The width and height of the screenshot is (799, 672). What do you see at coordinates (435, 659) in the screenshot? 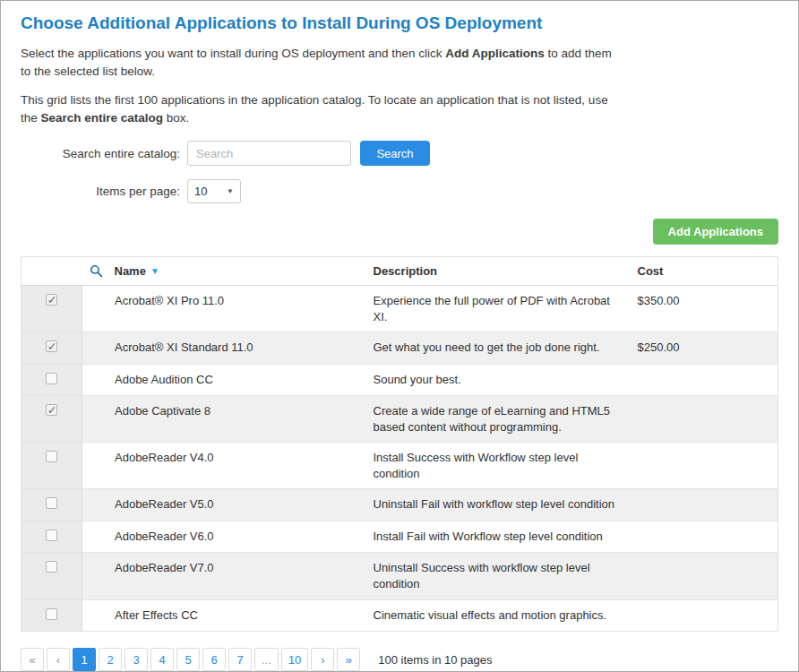
I see `pagination-summary: 100 items in 10 pages` at bounding box center [435, 659].